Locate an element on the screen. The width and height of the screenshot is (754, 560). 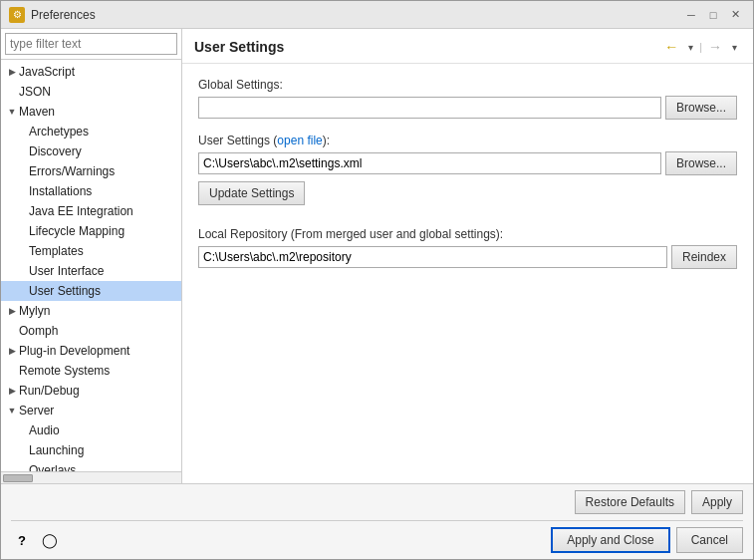
sidebar-item-javascript: ▶ JavaScript is located at coordinates (92, 72).